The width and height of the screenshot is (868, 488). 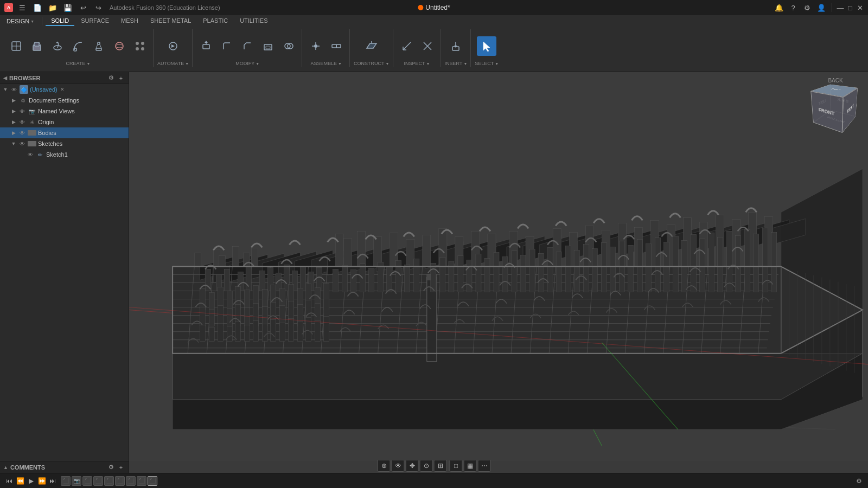 What do you see at coordinates (37, 46) in the screenshot?
I see `extrude-button` at bounding box center [37, 46].